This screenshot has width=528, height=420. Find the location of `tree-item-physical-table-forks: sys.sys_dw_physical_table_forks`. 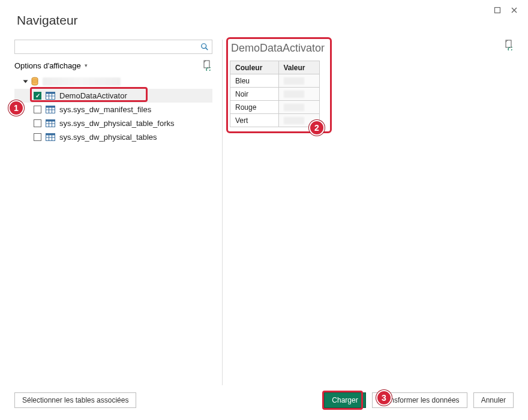

tree-item-physical-table-forks: sys.sys_dw_physical_table_forks is located at coordinates (113, 124).